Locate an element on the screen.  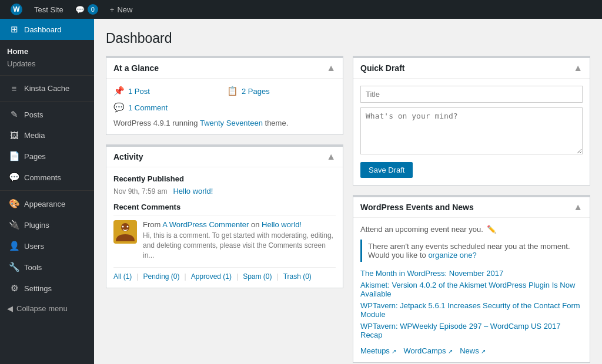
sidebar-item-users: 👤 Users is located at coordinates (47, 246).